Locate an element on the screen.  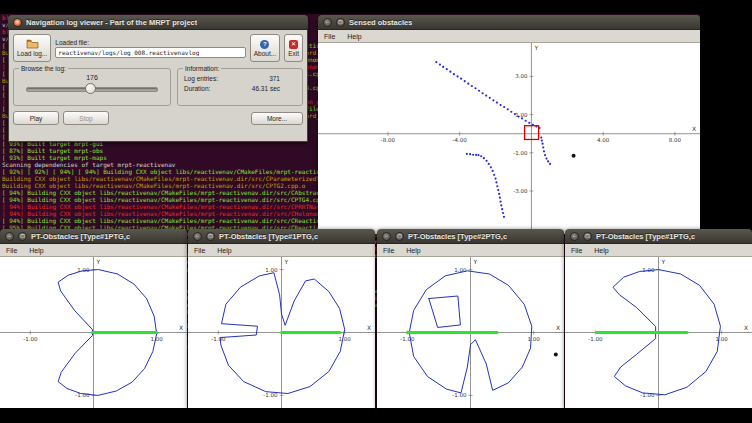
about-icon: ? is located at coordinates (264, 44).